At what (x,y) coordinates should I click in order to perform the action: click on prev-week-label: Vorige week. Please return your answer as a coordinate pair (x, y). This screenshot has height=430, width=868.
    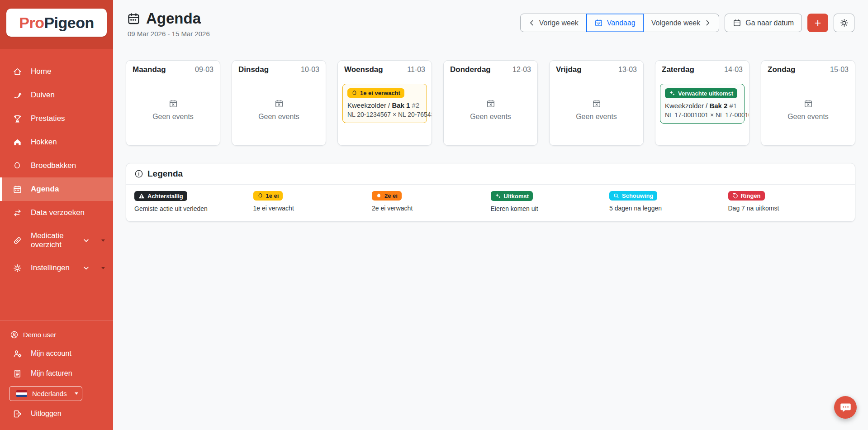
    Looking at the image, I should click on (559, 23).